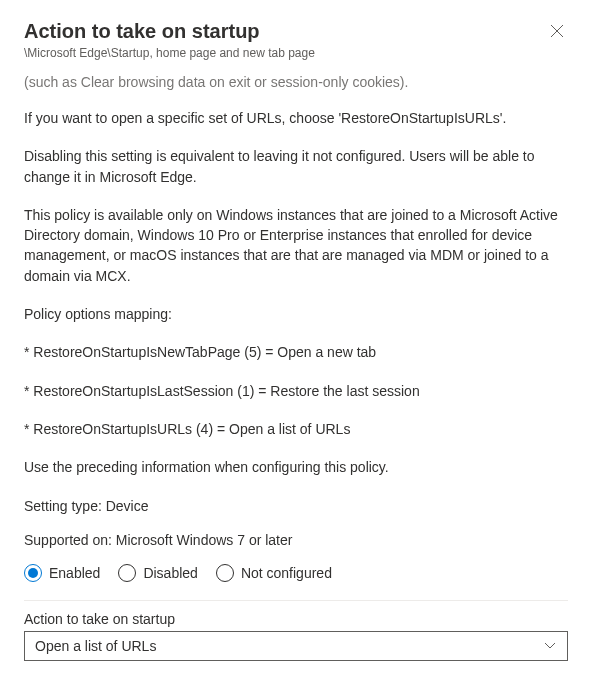 The image size is (592, 687). Describe the element at coordinates (296, 646) in the screenshot. I see `dropdown-wrap: Open a list of URLs` at that location.